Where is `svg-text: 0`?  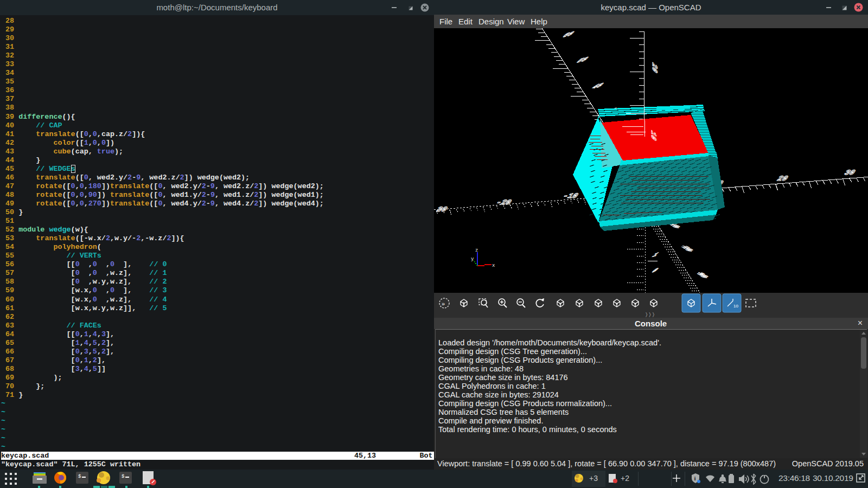
svg-text: 0 is located at coordinates (655, 271).